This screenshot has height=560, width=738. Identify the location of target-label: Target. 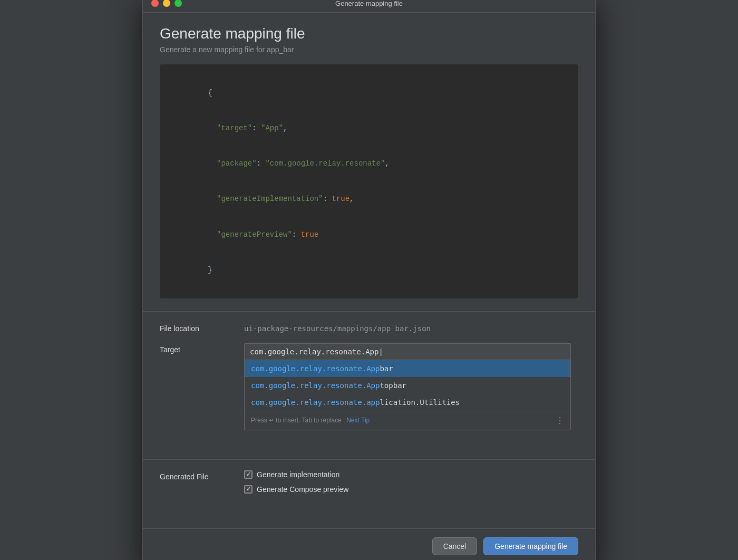
(202, 349).